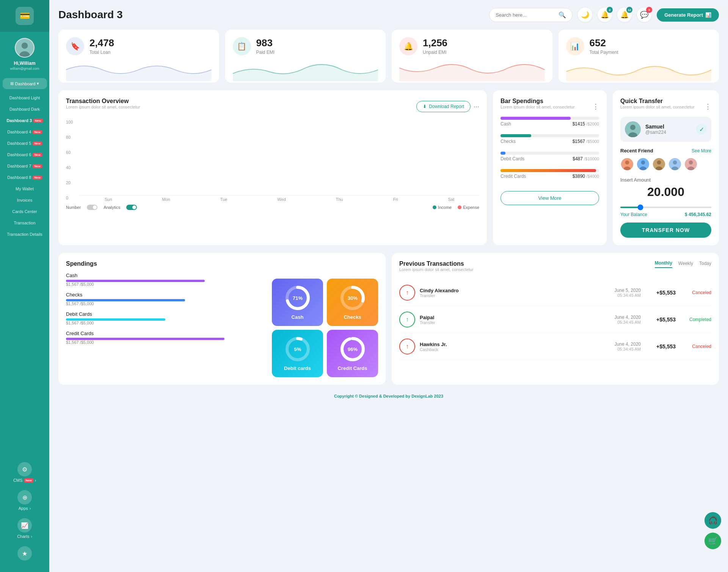  What do you see at coordinates (550, 140) in the screenshot?
I see `spending-checks: Checks $1567 /$5000` at bounding box center [550, 140].